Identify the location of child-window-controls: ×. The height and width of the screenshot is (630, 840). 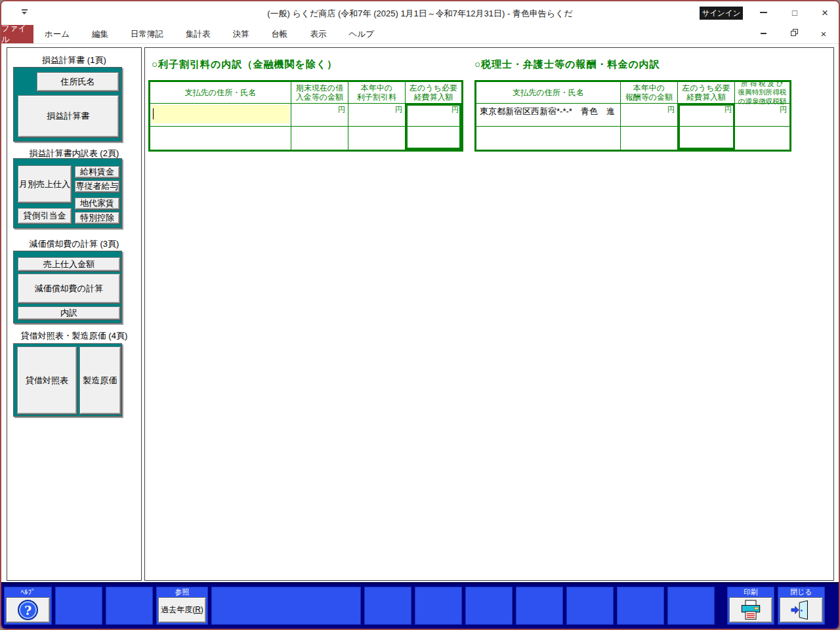
(793, 34).